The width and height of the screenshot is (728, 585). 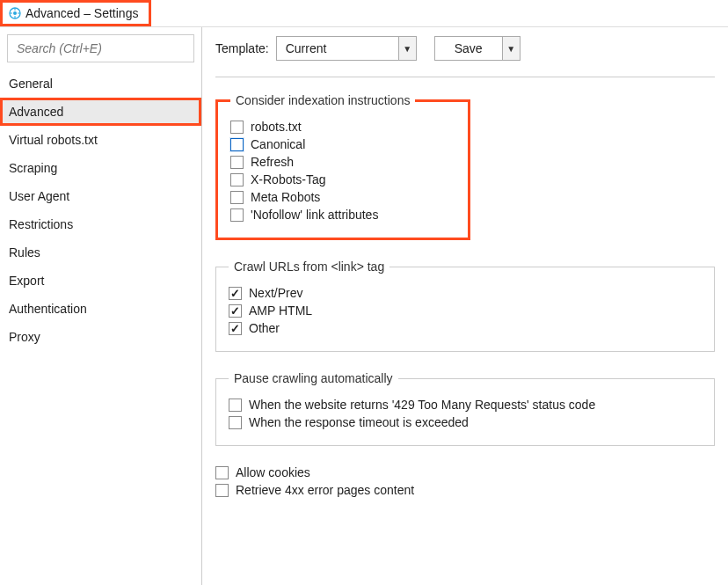 What do you see at coordinates (315, 215) in the screenshot?
I see `checkbox-label: 'Nofollow' link attributes` at bounding box center [315, 215].